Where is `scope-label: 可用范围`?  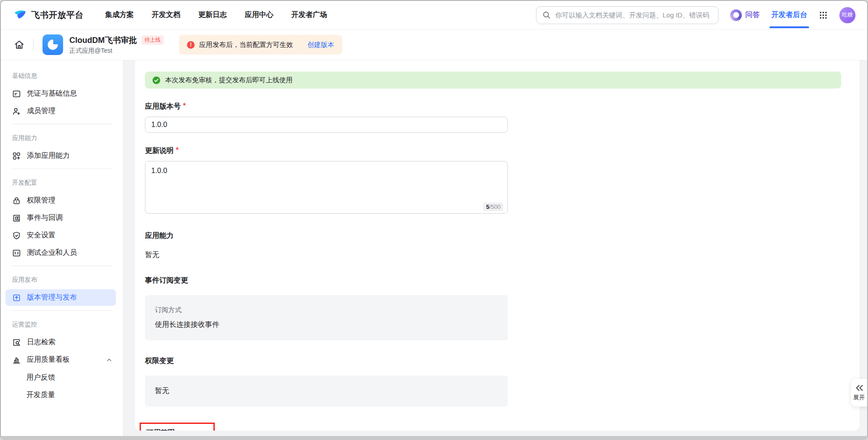 scope-label: 可用范围 is located at coordinates (171, 429).